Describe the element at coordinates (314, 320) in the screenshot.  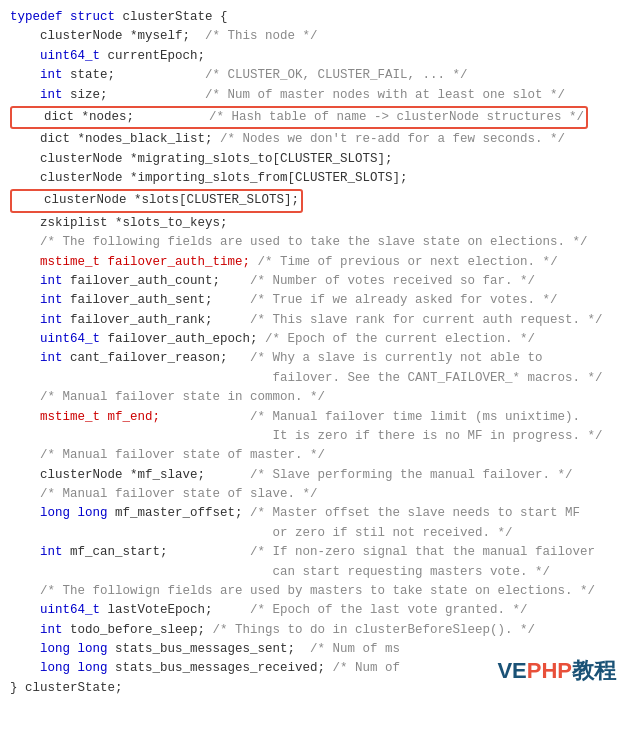
I see `line-16: int failover_auth_rank; /* This slave ra…` at that location.